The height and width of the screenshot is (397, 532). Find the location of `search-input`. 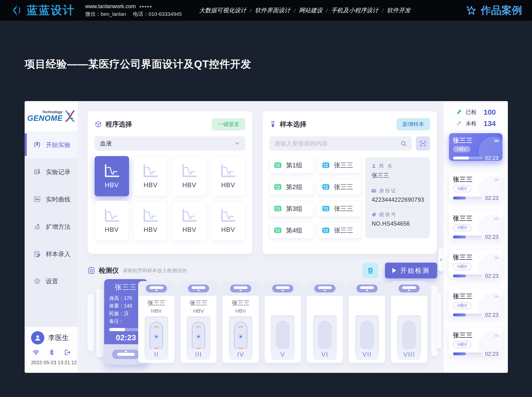

search-input is located at coordinates (337, 144).